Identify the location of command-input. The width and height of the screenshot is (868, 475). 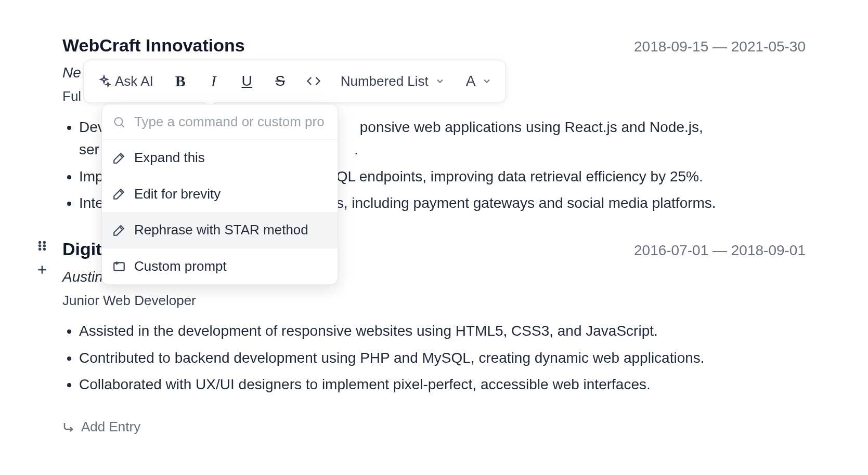
(231, 122).